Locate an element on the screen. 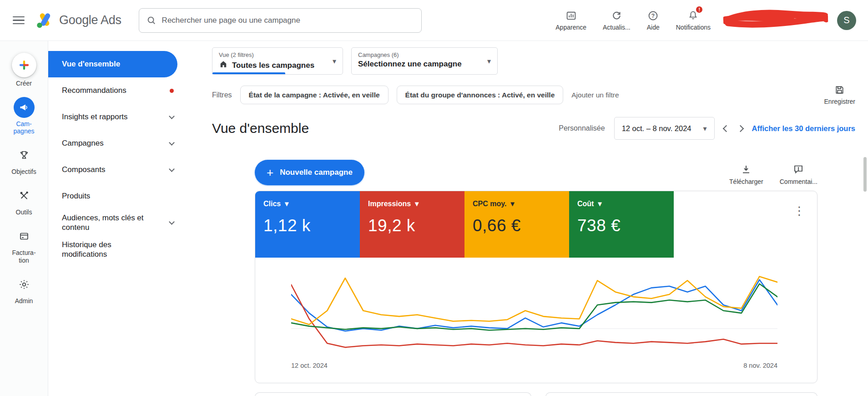  download-button: Télécharger is located at coordinates (746, 175).